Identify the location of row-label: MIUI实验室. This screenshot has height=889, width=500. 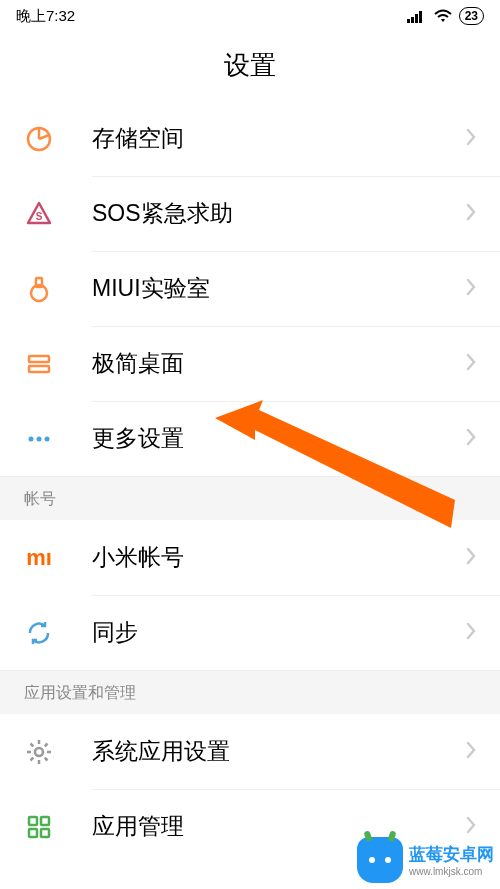
(279, 288).